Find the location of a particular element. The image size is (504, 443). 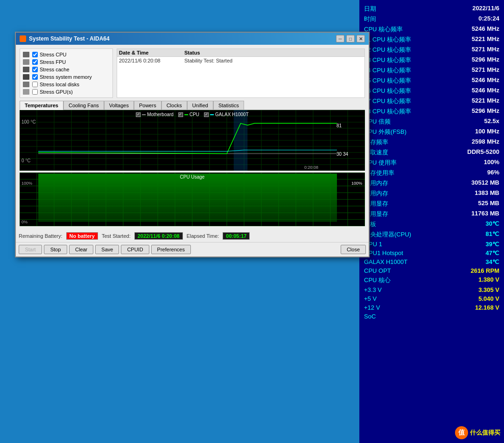

right-panel-value: 30℃ is located at coordinates (493, 224).